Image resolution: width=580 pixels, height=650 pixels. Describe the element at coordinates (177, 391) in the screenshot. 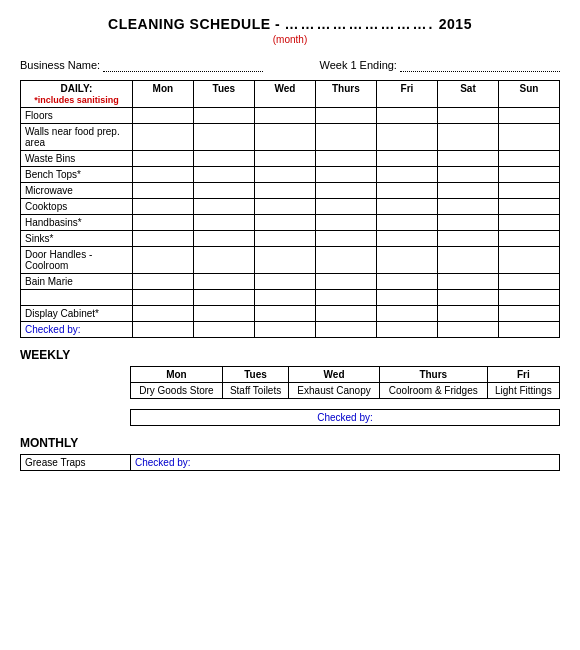

I see `weekly-dry-goods: Dry Goods Store` at that location.